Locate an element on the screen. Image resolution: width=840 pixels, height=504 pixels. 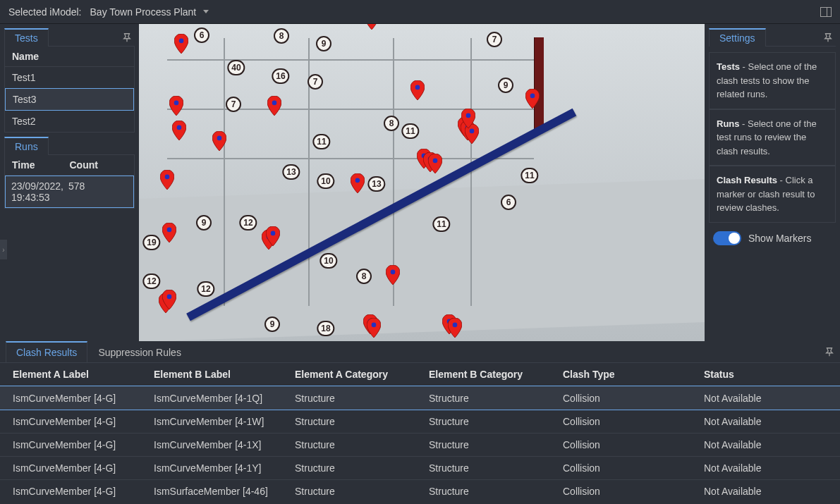
col-element-a-label: Element A Label is located at coordinates (83, 374).